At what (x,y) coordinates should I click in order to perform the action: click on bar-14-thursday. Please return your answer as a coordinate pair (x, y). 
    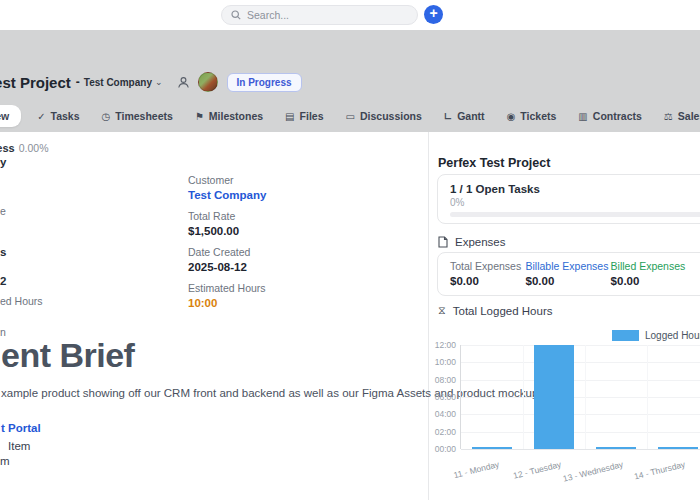
    Looking at the image, I should click on (678, 448).